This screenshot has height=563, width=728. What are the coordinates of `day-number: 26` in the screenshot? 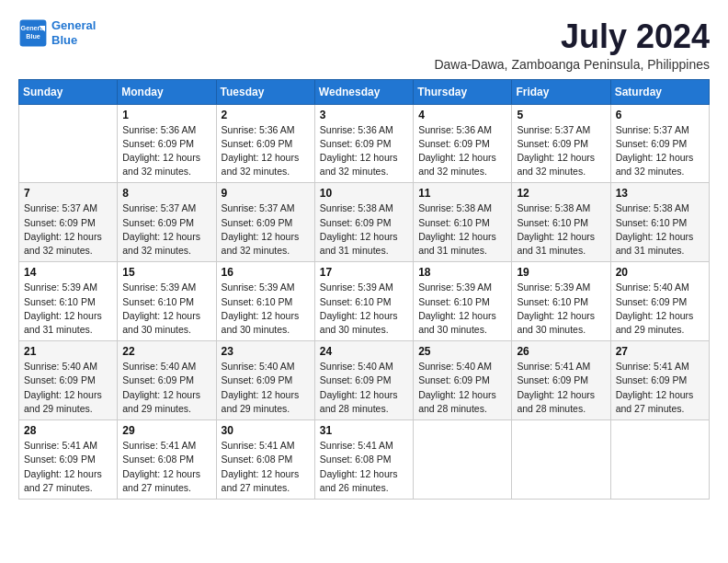 It's located at (561, 351).